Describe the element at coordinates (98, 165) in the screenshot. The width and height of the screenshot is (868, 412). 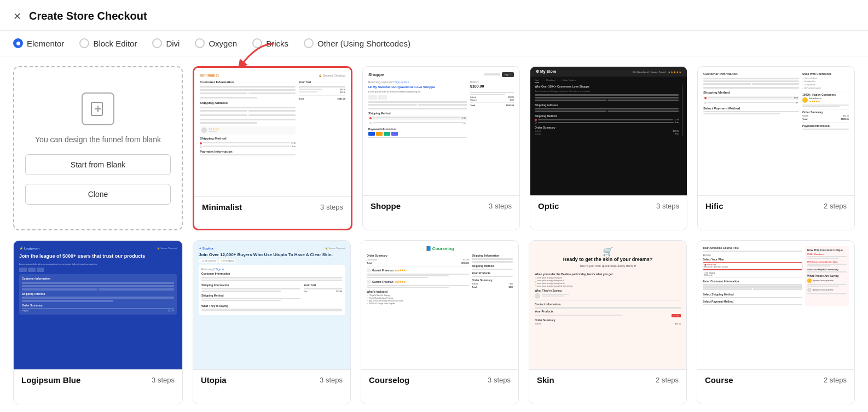
I see `start-from-blank-button: Start from Blank` at that location.